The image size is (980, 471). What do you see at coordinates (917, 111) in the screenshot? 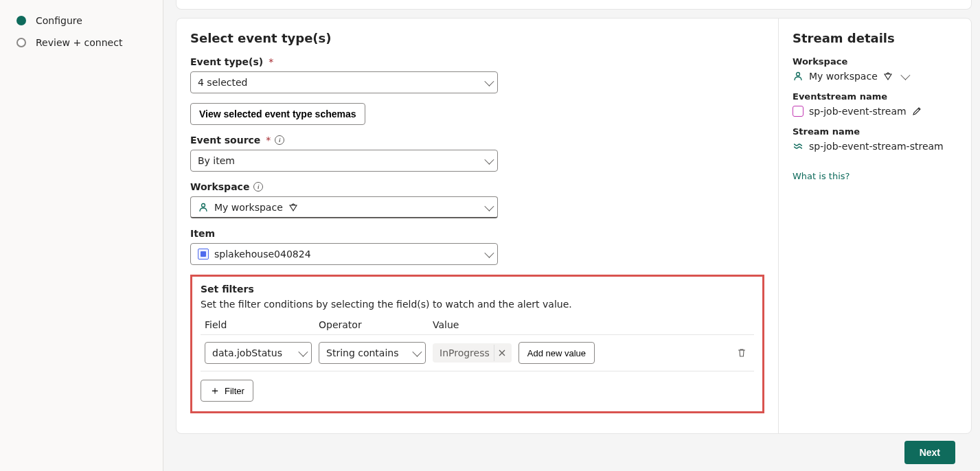
I see `edit-icon` at bounding box center [917, 111].